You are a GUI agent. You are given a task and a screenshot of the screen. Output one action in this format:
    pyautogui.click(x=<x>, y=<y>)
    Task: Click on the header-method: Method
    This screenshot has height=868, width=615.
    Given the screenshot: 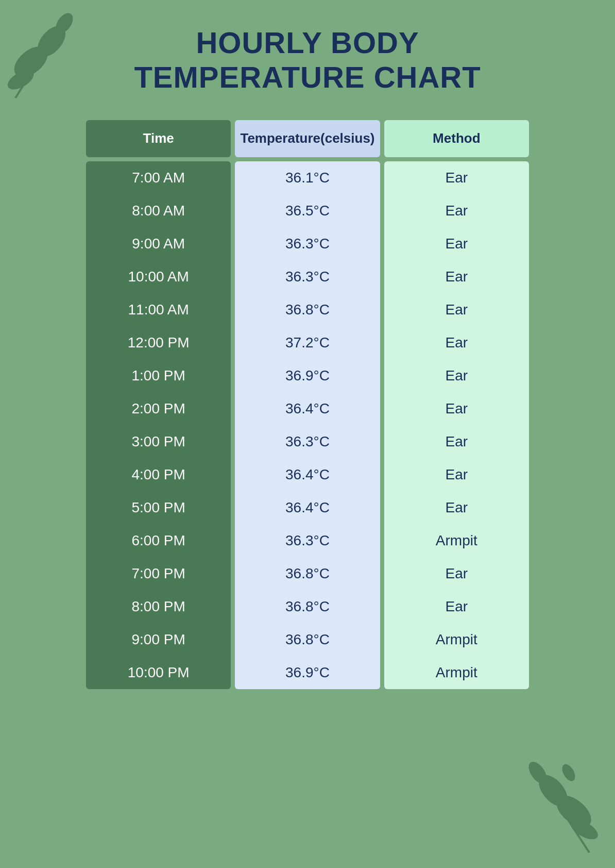 What is the action you would take?
    pyautogui.click(x=456, y=138)
    